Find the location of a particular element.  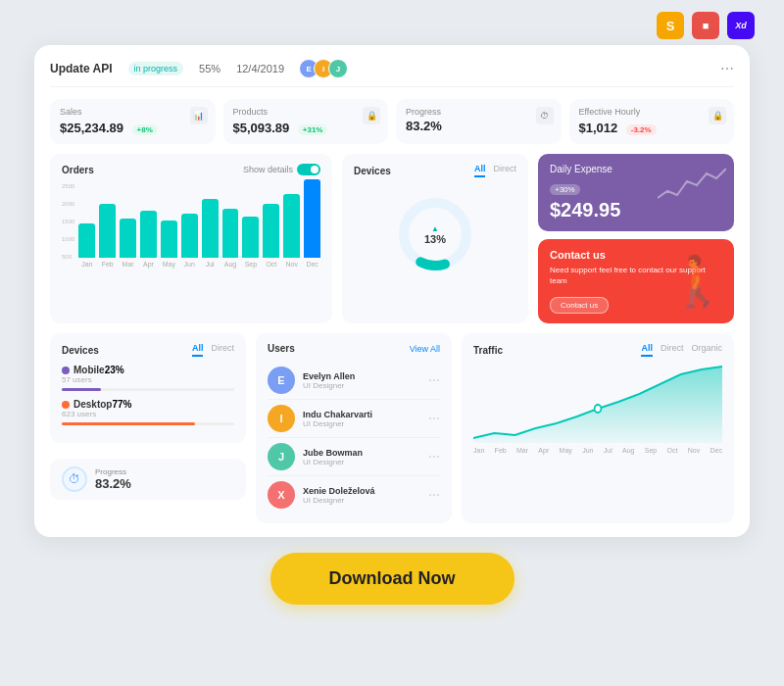

stat-products: Products $5,093.89 +31% 🔒 is located at coordinates (306, 122).